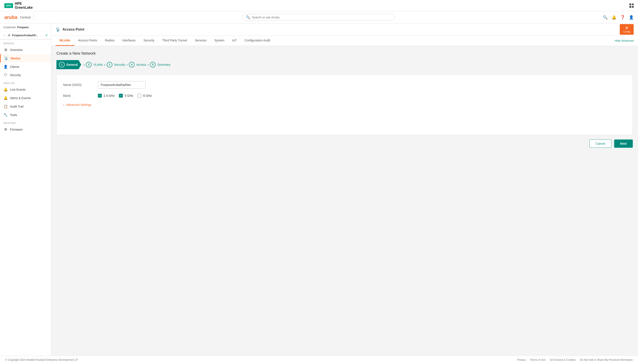 Image resolution: width=638 pixels, height=364 pixels. What do you see at coordinates (345, 54) in the screenshot?
I see `form-title: Create a New Network` at bounding box center [345, 54].